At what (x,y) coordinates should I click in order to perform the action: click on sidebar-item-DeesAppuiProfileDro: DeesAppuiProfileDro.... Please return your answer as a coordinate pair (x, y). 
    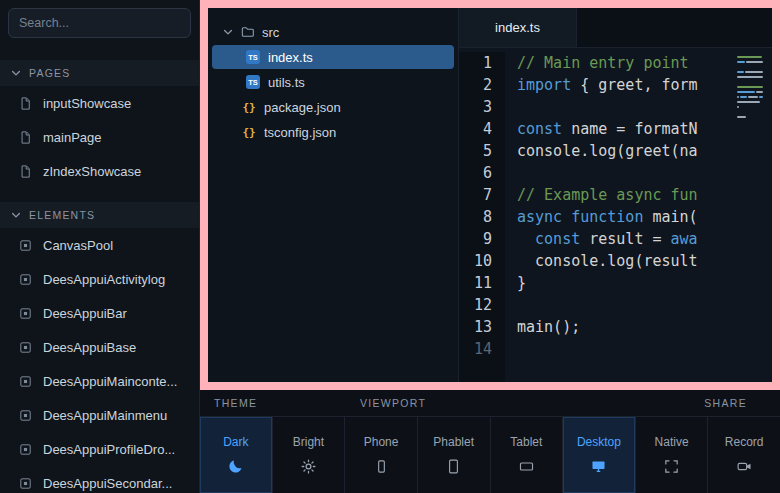
    Looking at the image, I should click on (100, 449).